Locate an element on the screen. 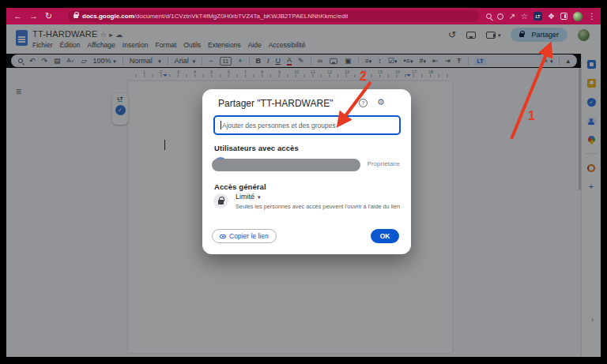 The width and height of the screenshot is (607, 364). https-lock-icon is located at coordinates (76, 16).